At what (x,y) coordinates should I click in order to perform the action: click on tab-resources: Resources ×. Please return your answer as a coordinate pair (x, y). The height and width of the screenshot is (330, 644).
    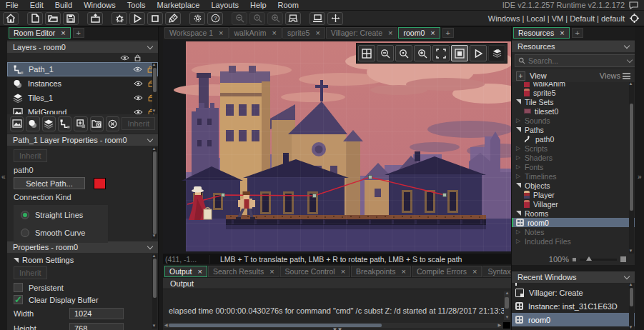
    Looking at the image, I should click on (542, 33).